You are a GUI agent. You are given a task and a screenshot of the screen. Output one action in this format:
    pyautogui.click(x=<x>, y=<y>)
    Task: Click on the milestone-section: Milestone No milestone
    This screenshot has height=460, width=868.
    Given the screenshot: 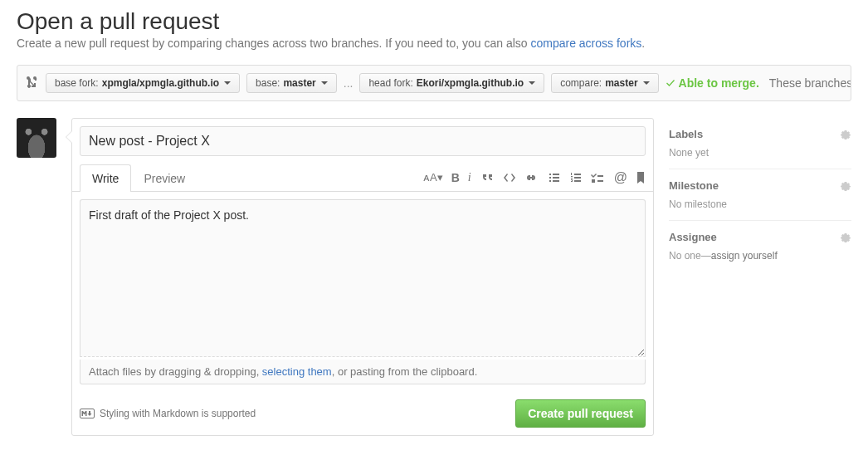 What is the action you would take?
    pyautogui.click(x=760, y=195)
    